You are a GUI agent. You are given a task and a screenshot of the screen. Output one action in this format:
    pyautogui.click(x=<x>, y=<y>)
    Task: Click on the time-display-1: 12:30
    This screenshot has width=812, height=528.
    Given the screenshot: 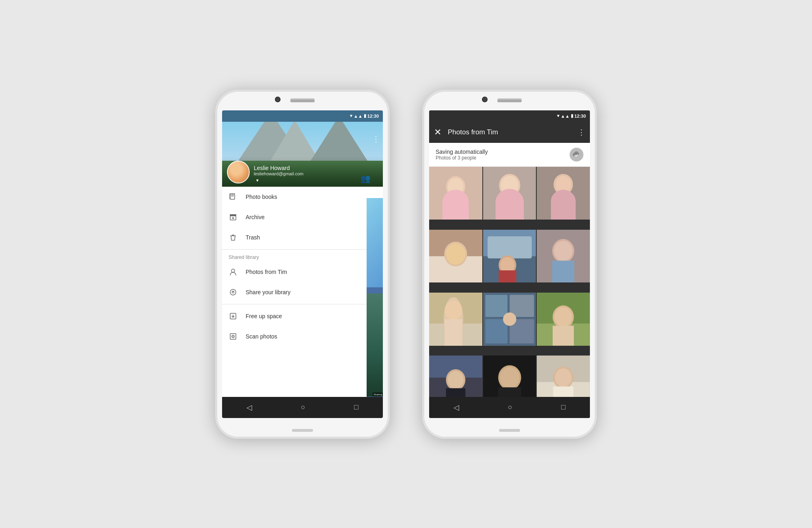 What is the action you would take?
    pyautogui.click(x=373, y=116)
    